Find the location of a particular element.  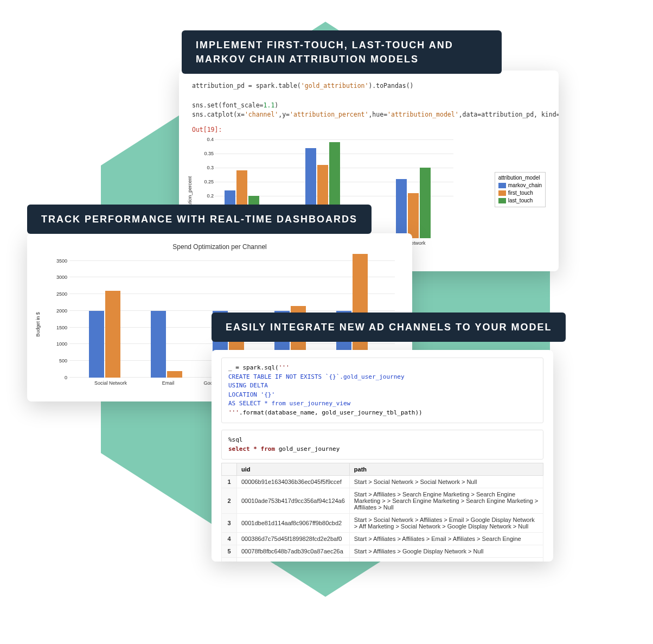

caption-dashboards: TRACK PERFORMANCE WITH REAL-TIME DASHBOA… is located at coordinates (200, 219).